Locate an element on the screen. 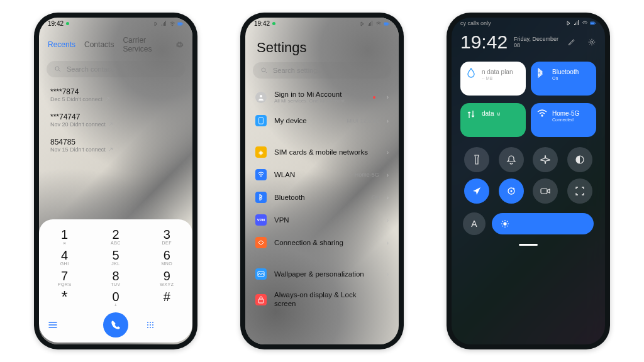 This screenshot has height=362, width=644. key-9: 9WXYZ is located at coordinates (167, 278).